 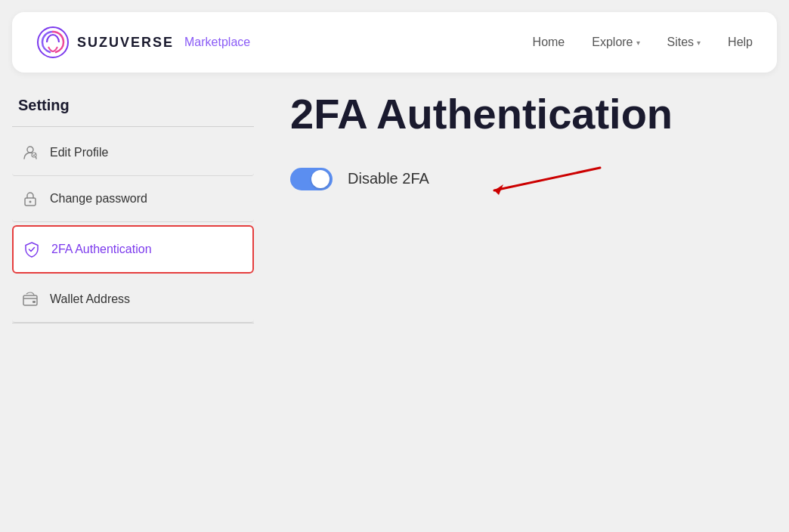 What do you see at coordinates (698, 42) in the screenshot?
I see `sites-chevron-icon: ▾` at bounding box center [698, 42].